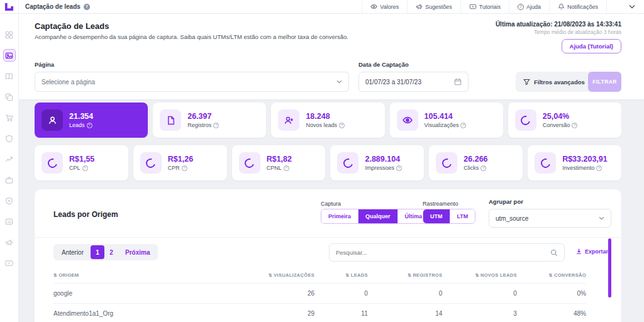 This screenshot has width=644, height=322. I want to click on stat-label: Conversão, so click(557, 125).